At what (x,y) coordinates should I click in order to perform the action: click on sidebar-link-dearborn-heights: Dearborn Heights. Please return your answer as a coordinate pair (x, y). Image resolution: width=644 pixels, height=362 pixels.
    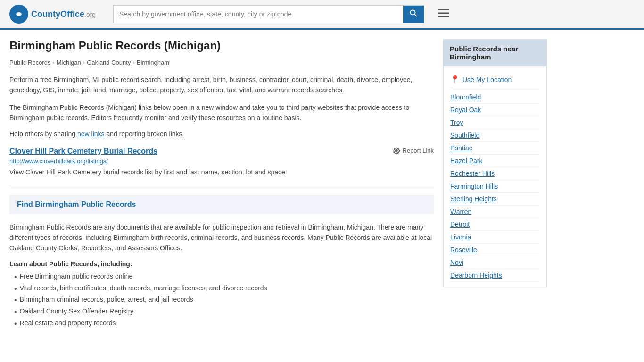
    Looking at the image, I should click on (495, 275).